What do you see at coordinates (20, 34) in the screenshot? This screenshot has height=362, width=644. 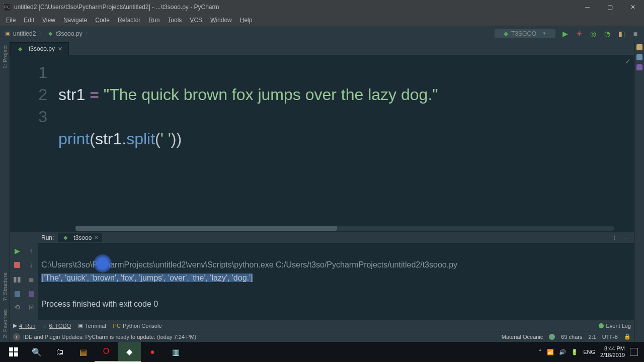 I see `breadcrumb-project: ▣ untitled2` at bounding box center [20, 34].